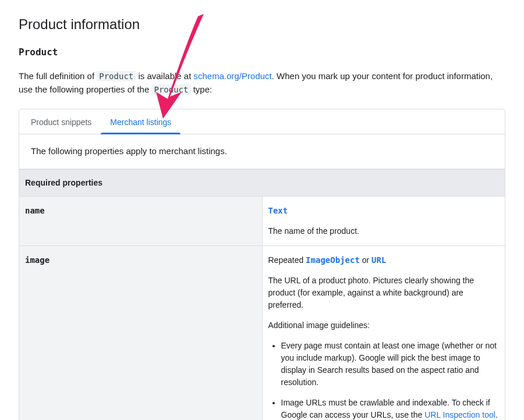  What do you see at coordinates (384, 293) in the screenshot?
I see `desc-text: The URL of a product photo. Pictures cle…` at bounding box center [384, 293].